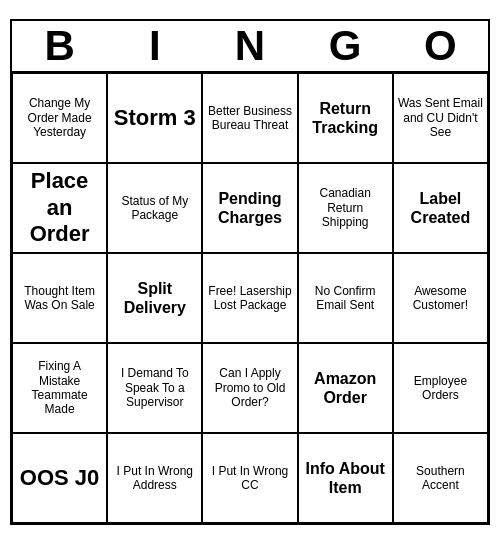 This screenshot has width=500, height=544. I want to click on bingo-cell-3: Return Tracking, so click(346, 118).